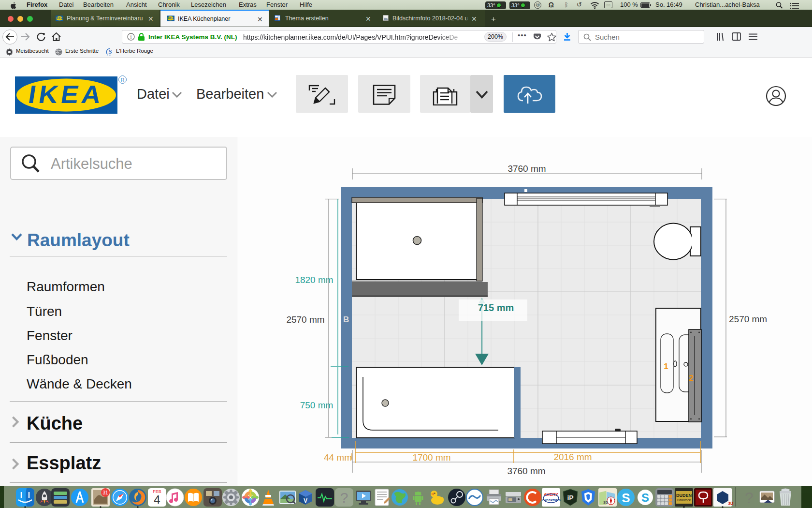 This screenshot has height=508, width=812. What do you see at coordinates (666, 367) in the screenshot?
I see `svg-text: 1` at bounding box center [666, 367].